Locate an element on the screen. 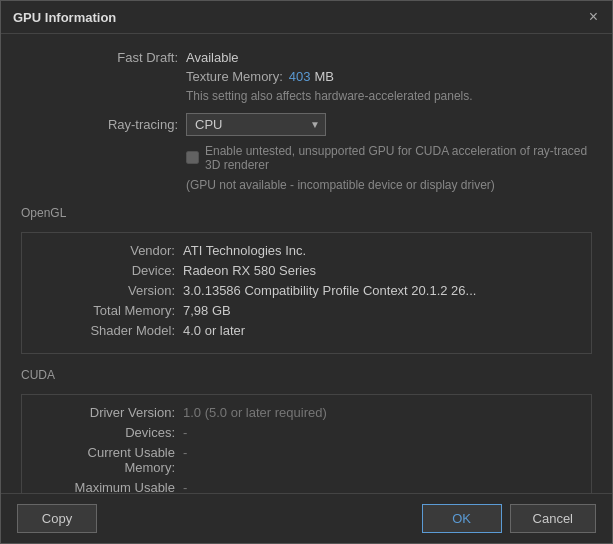 This screenshot has height=544, width=613. shader-model-value: 4.0 or later is located at coordinates (214, 330).